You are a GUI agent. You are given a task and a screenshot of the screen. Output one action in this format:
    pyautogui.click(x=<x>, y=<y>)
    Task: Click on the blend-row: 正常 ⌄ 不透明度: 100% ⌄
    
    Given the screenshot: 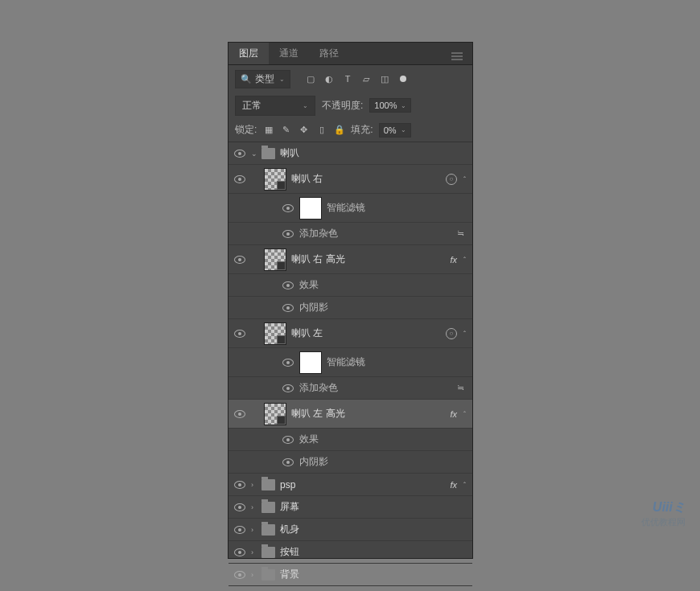 What is the action you would take?
    pyautogui.click(x=351, y=105)
    